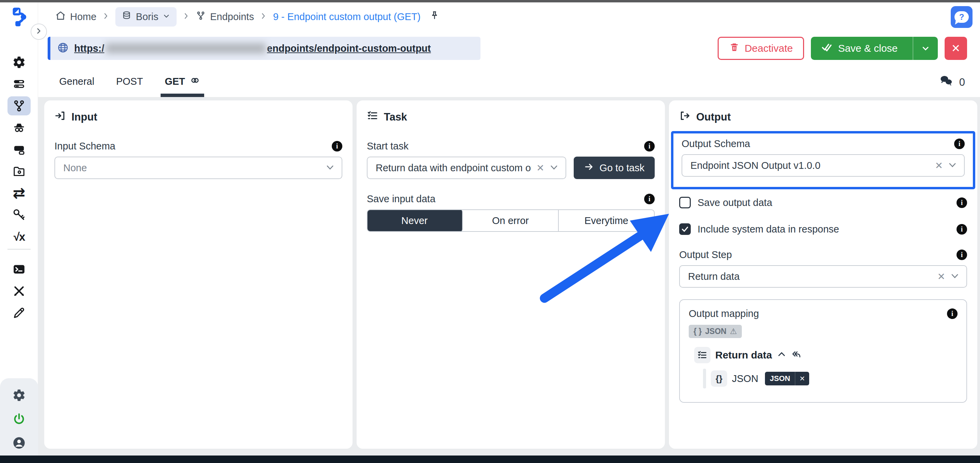  I want to click on mapping-child-chip: JSON ✕, so click(787, 378).